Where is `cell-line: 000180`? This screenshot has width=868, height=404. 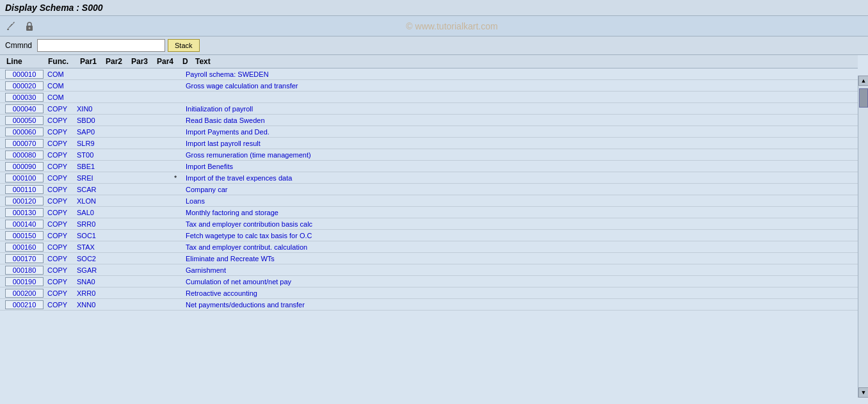 cell-line: 000180 is located at coordinates (24, 270).